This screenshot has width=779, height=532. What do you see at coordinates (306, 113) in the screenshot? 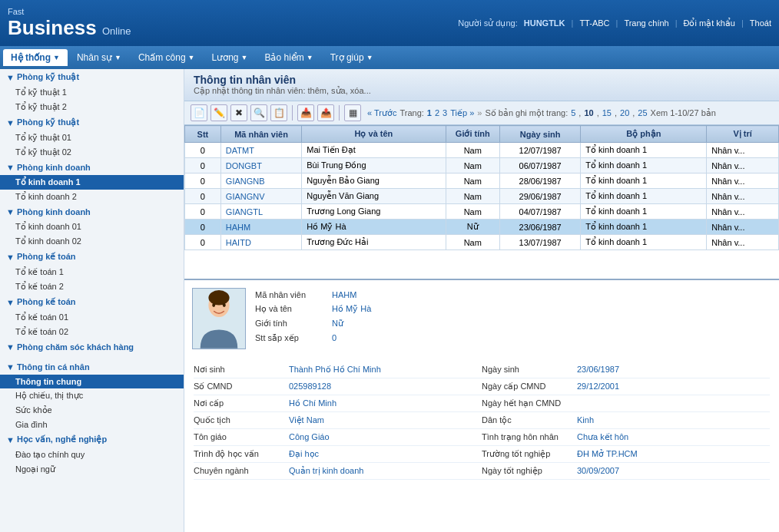
I see `import-btn: 📥` at bounding box center [306, 113].